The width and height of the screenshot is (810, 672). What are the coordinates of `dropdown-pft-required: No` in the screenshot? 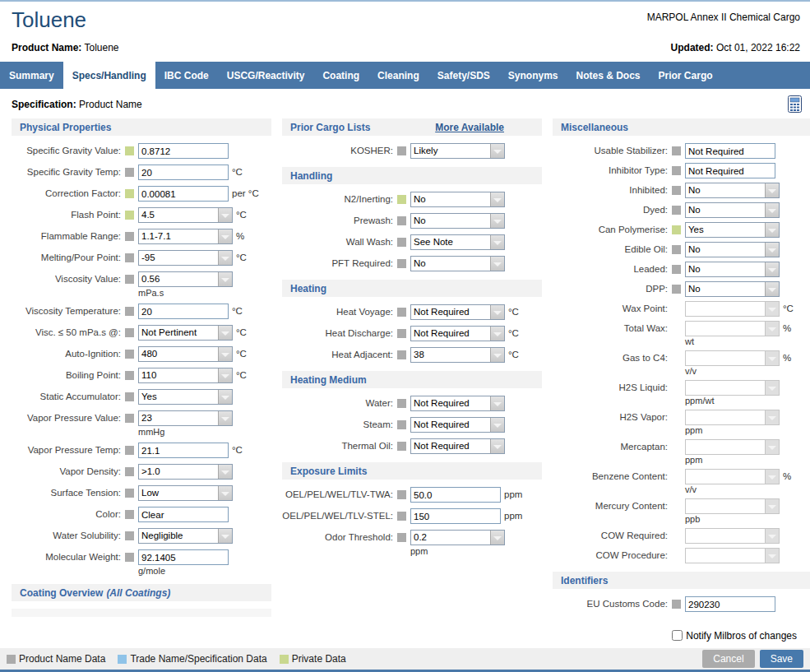 It's located at (457, 263).